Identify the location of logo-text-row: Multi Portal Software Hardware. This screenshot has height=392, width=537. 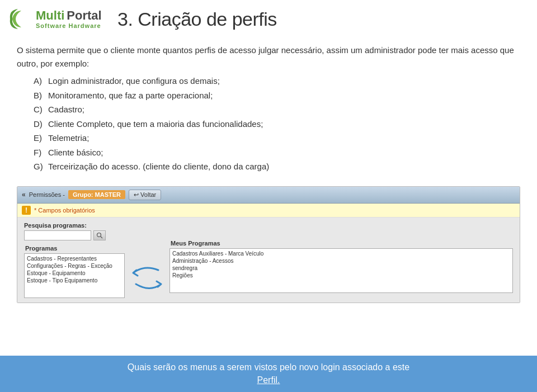
(69, 19).